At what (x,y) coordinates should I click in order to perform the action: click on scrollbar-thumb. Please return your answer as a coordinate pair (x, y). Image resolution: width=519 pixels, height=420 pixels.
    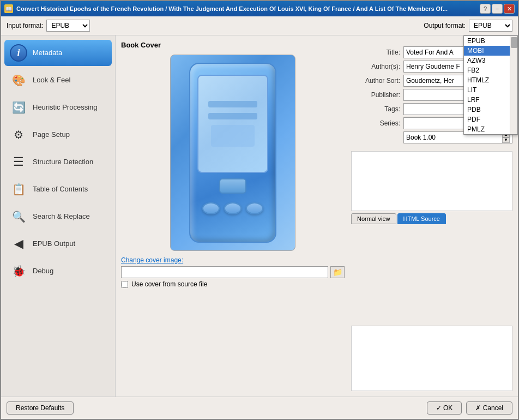
    Looking at the image, I should click on (514, 43).